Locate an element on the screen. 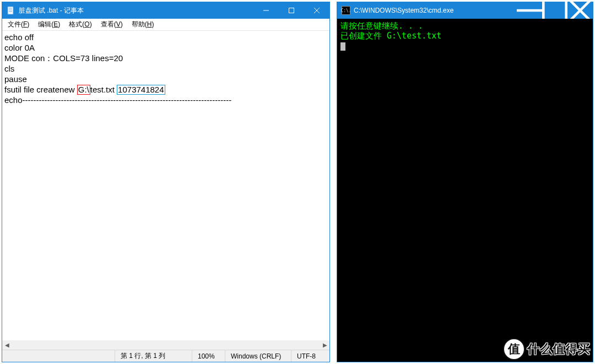  notepad-statusbar: 第 1 行, 第 1 列 100% Windows (CRLF) UTF-8 is located at coordinates (166, 356).